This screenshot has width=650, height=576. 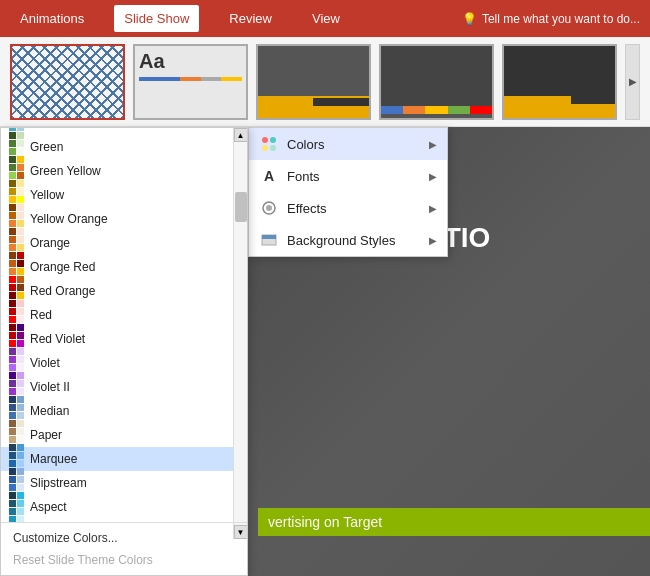 I want to click on color-item-label: Blue Green, so click(x=60, y=129).